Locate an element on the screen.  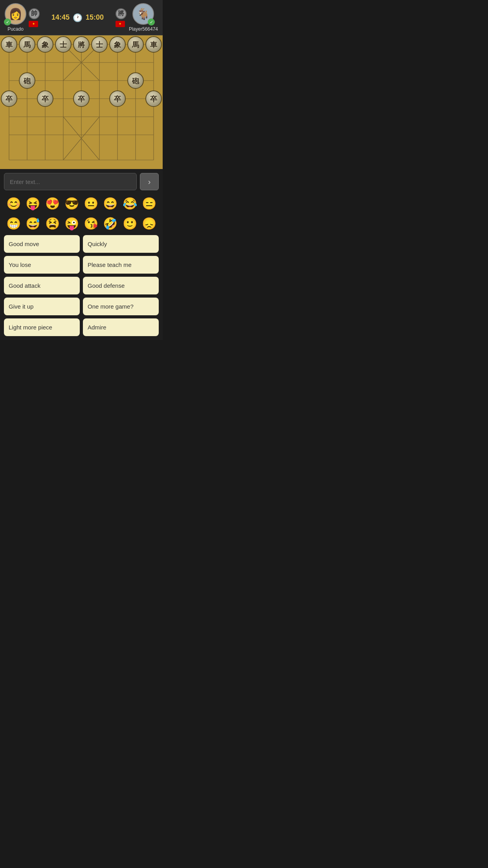
player2-timer: 15:00 is located at coordinates (95, 17).